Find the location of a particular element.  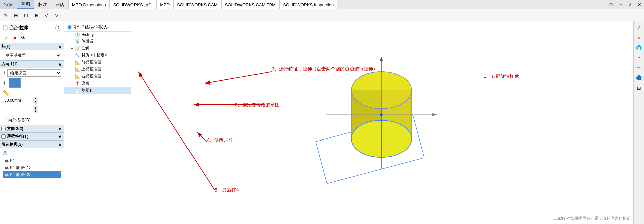

section-from-collapse: ∧ is located at coordinates (60, 47).